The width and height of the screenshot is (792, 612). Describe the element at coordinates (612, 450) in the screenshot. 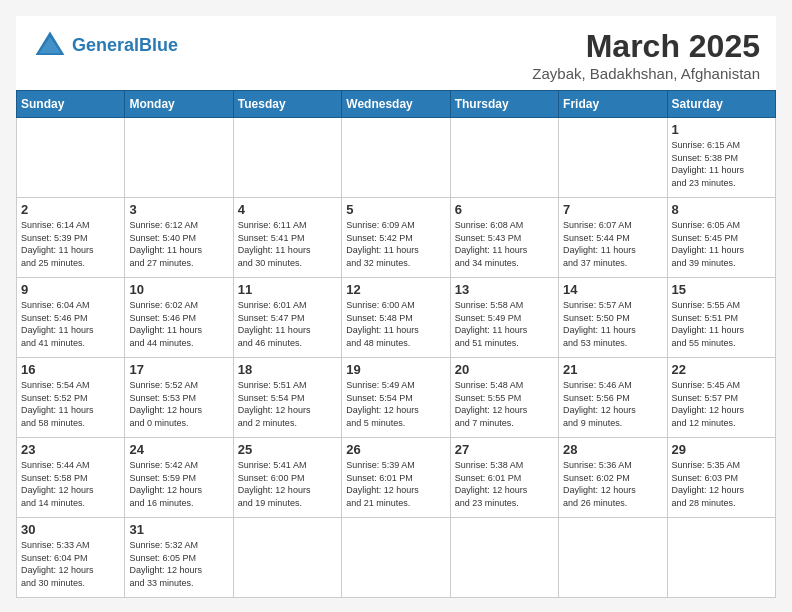

I see `day-number: 28` at that location.